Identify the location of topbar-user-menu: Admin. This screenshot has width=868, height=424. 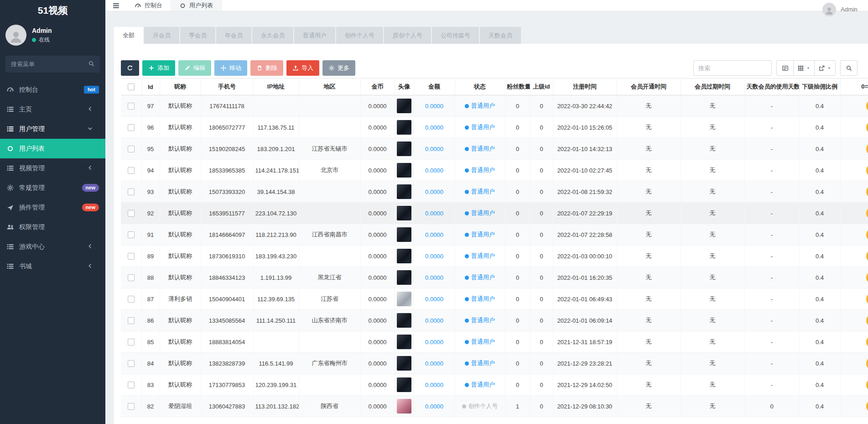
(845, 9).